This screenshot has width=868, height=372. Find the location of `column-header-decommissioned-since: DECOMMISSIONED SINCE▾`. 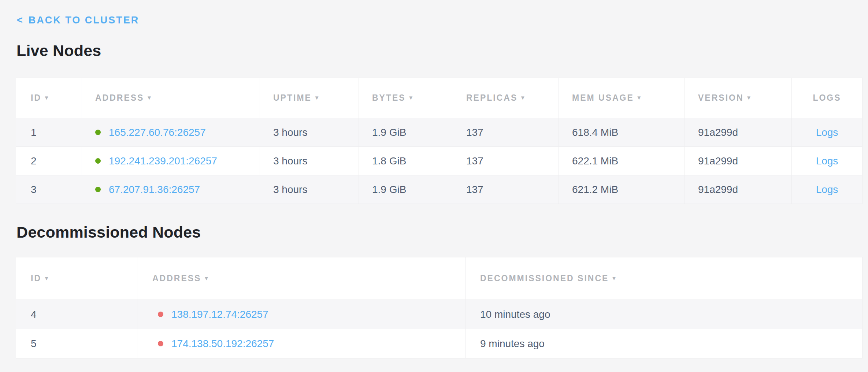

column-header-decommissioned-since: DECOMMISSIONED SINCE▾ is located at coordinates (664, 279).